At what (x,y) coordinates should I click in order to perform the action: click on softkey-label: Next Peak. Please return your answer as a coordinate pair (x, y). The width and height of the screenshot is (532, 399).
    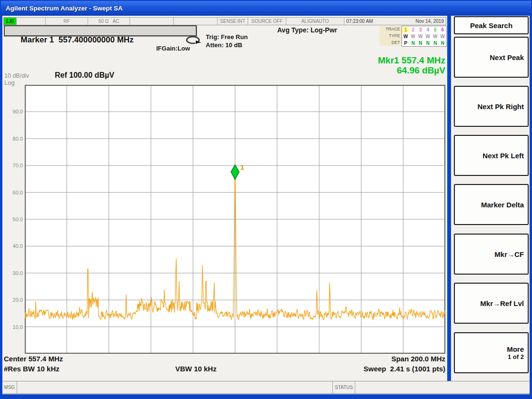
    Looking at the image, I should click on (507, 57).